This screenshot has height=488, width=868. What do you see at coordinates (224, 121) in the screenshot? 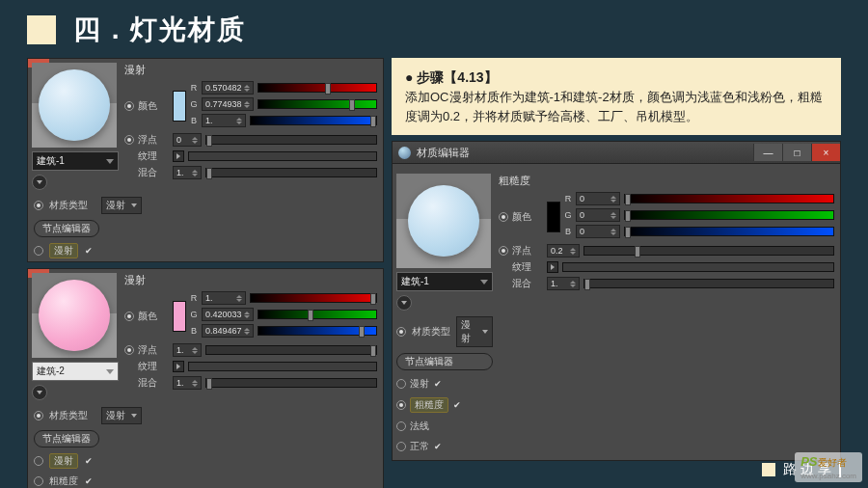
I see `b-value-input: 1.` at bounding box center [224, 121].